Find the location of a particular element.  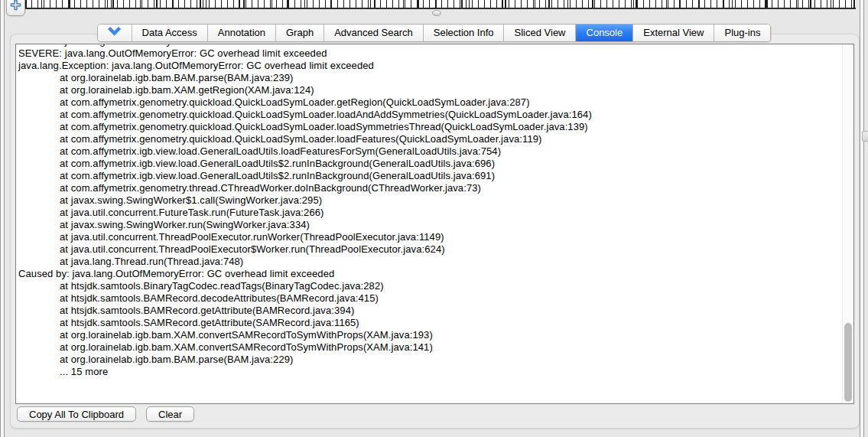

console-line: ... 15 more is located at coordinates (430, 372).